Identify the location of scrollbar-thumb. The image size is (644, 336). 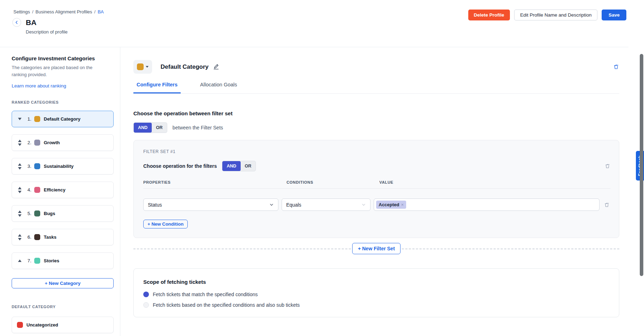
(642, 165).